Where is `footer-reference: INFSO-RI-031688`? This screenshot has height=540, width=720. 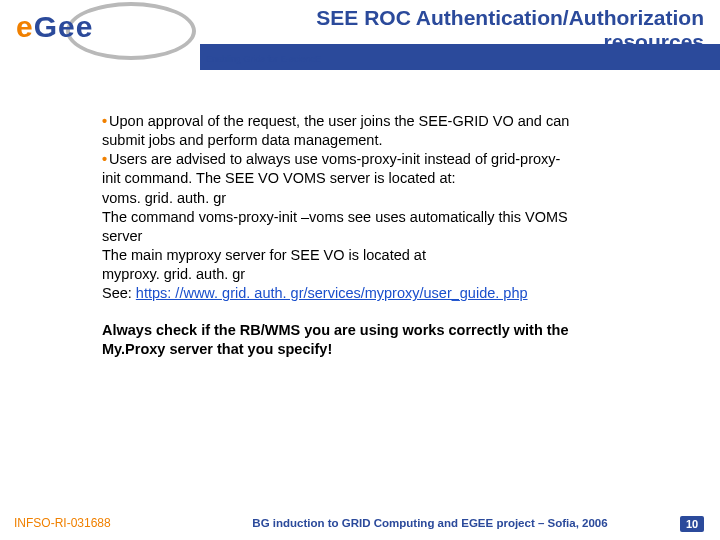 footer-reference: INFSO-RI-031688 is located at coordinates (90, 523).